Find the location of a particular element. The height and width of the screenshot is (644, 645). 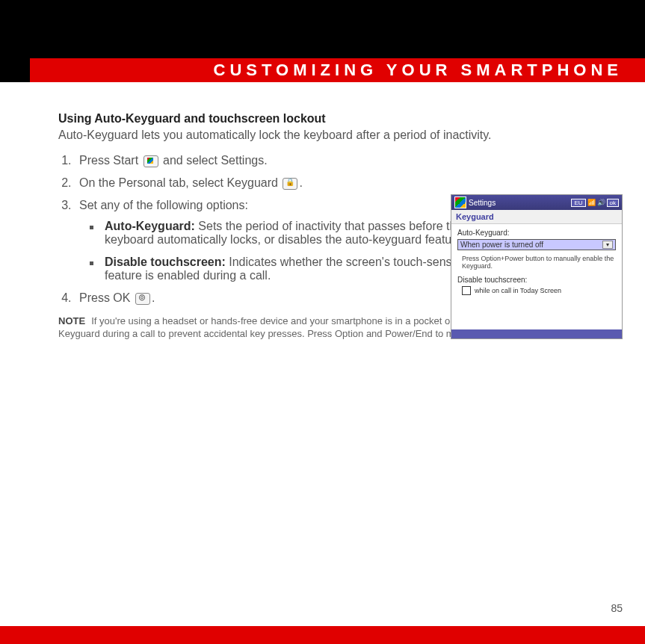

step-4-text-a: Press OK is located at coordinates (106, 297).